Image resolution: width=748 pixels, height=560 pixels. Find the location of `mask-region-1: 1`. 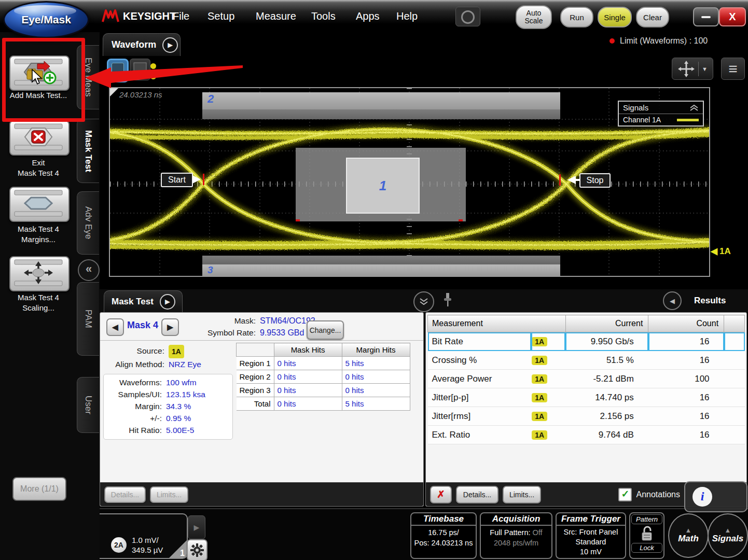

mask-region-1: 1 is located at coordinates (381, 185).